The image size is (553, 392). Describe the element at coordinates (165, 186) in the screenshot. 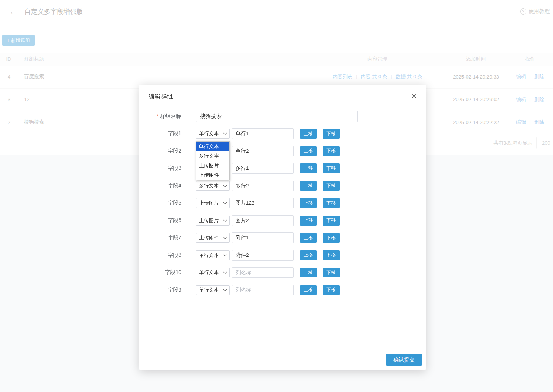

I see `field-label: 字段4` at that location.